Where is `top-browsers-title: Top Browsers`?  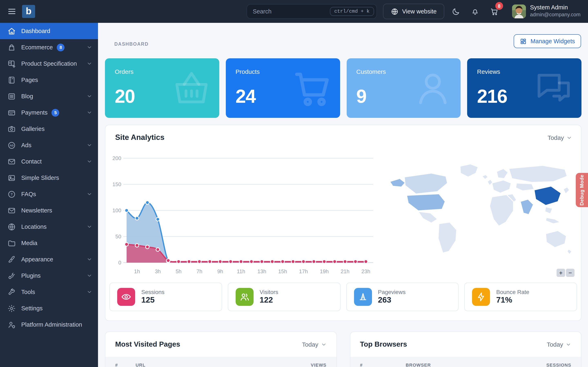 top-browsers-title: Top Browsers is located at coordinates (453, 344).